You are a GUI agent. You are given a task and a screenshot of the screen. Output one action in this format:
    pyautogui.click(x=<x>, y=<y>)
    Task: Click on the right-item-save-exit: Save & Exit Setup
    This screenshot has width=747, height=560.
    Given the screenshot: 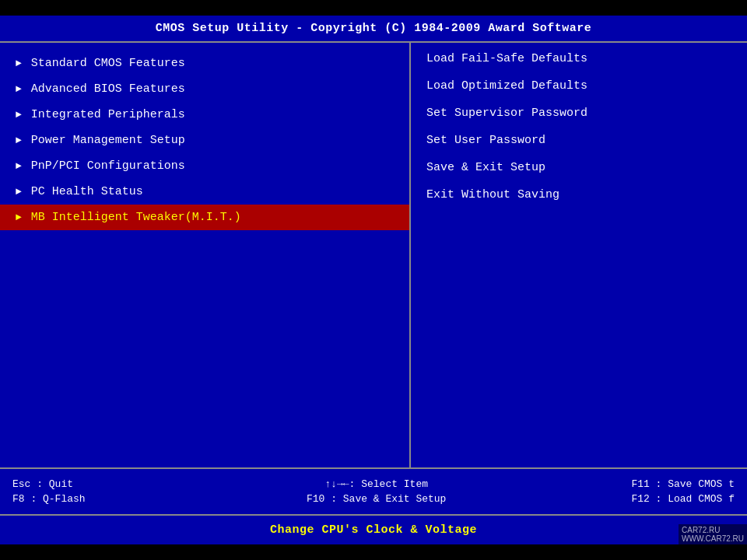 What is the action you would take?
    pyautogui.click(x=579, y=168)
    